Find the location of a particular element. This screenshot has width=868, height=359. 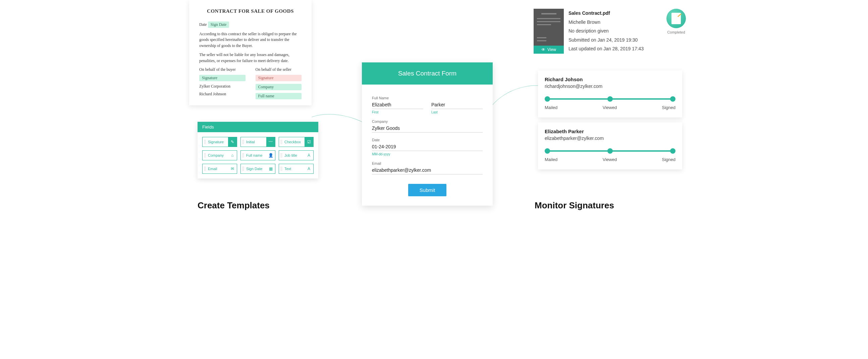

document-owner: Michelle Brown is located at coordinates (614, 22).